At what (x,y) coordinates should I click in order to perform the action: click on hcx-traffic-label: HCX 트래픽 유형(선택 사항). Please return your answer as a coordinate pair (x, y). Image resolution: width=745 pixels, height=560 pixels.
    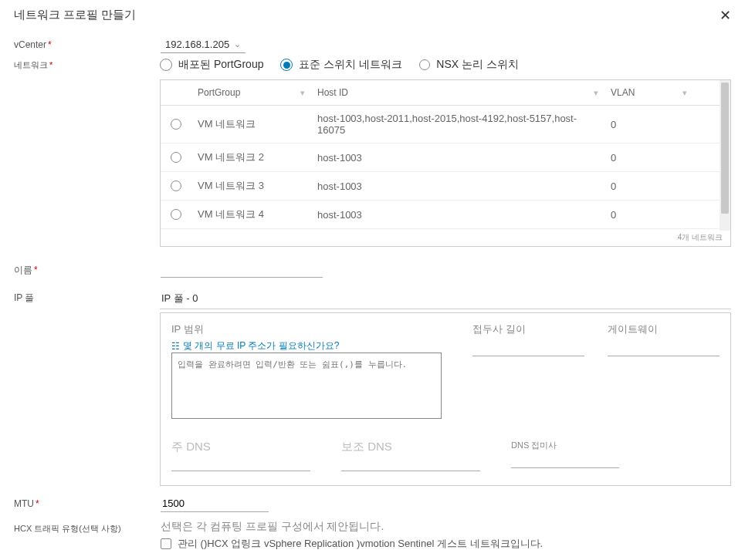
    Looking at the image, I should click on (87, 528).